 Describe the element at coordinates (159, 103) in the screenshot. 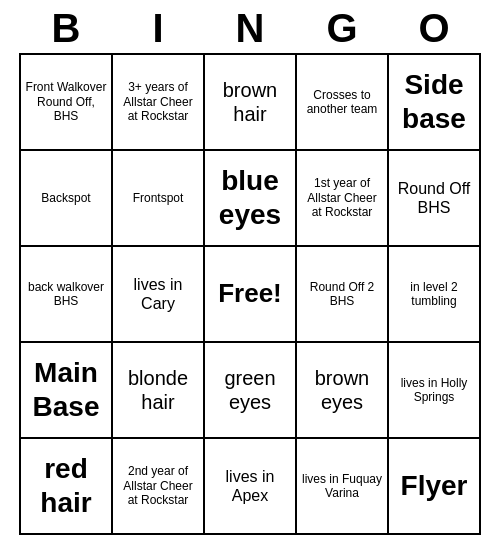

I see `cell-r0-c1: 3+ years of Allstar Cheer at Rockstar` at that location.